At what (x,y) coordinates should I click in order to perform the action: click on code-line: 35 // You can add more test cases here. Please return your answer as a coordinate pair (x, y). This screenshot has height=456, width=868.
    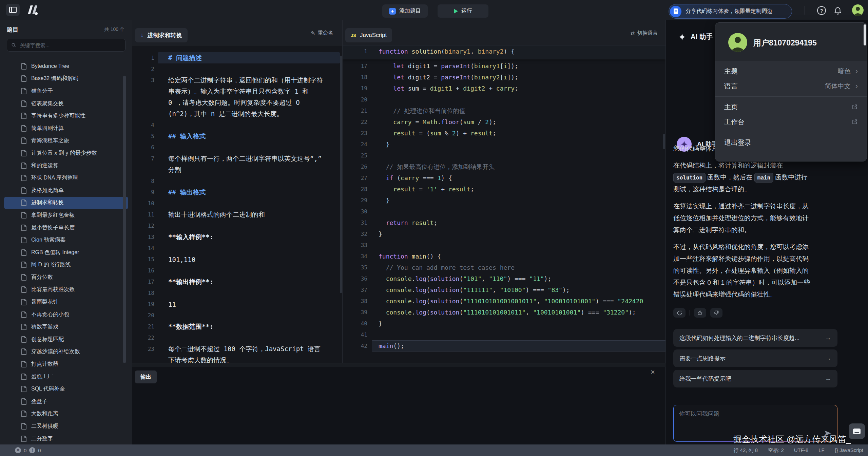
    Looking at the image, I should click on (504, 267).